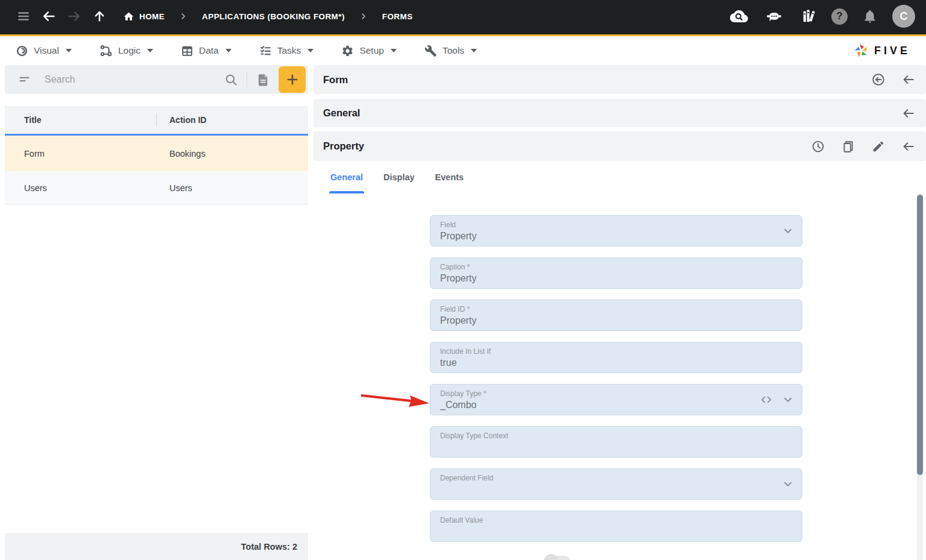 The image size is (926, 560). I want to click on tab-general: General, so click(347, 177).